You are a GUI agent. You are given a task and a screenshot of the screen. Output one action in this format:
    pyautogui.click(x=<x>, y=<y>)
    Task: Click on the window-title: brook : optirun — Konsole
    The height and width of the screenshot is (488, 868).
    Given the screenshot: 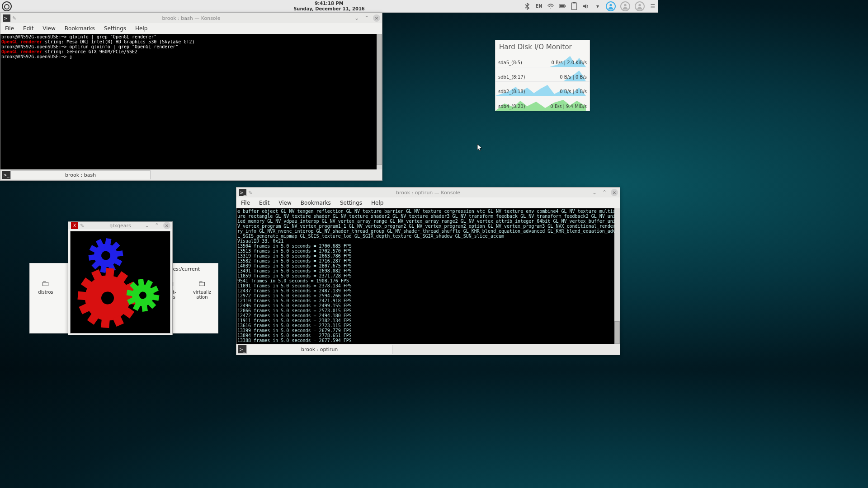 What is the action you would take?
    pyautogui.click(x=428, y=192)
    